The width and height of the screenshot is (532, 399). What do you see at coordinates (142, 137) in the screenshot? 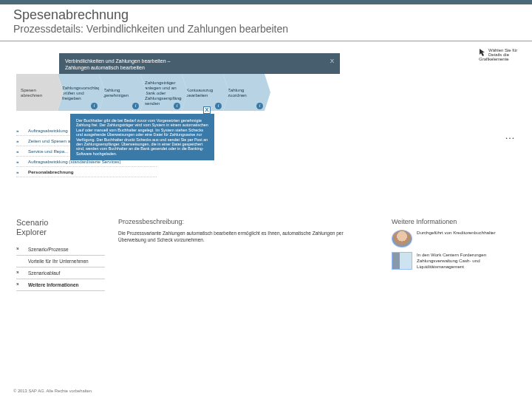
I see `tooltip-text: Der Buchhalter gibt die bei Bedarf zuvor…` at bounding box center [142, 137].